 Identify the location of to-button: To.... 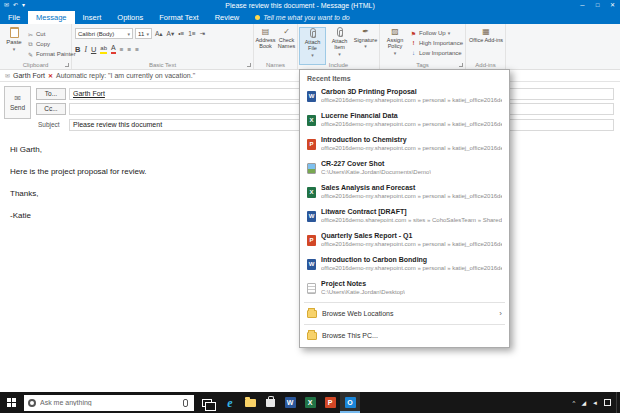
(51, 94).